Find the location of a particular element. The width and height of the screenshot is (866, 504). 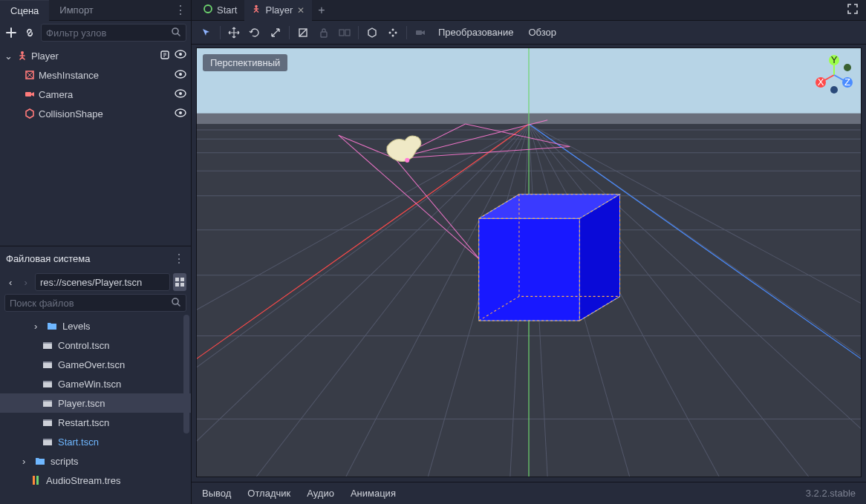

close-tab-icon: ✕ is located at coordinates (301, 10).